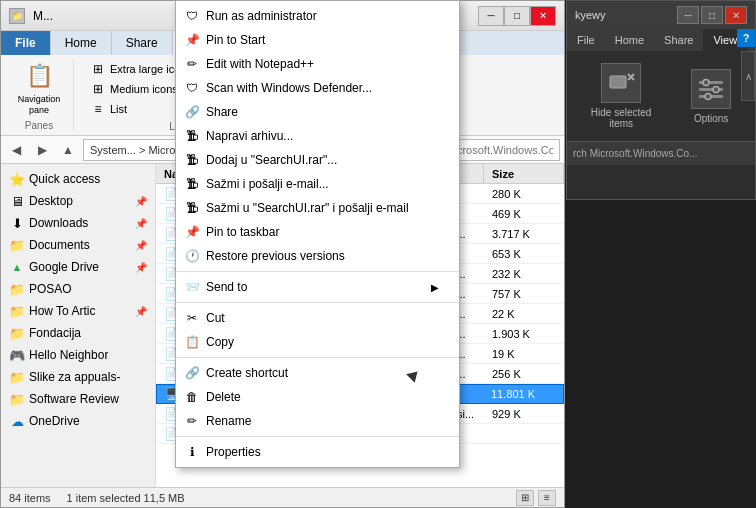 This screenshot has height=508, width=756. What do you see at coordinates (322, 136) in the screenshot?
I see `ctx-archive-label: Napravi arhivu...` at bounding box center [322, 136].